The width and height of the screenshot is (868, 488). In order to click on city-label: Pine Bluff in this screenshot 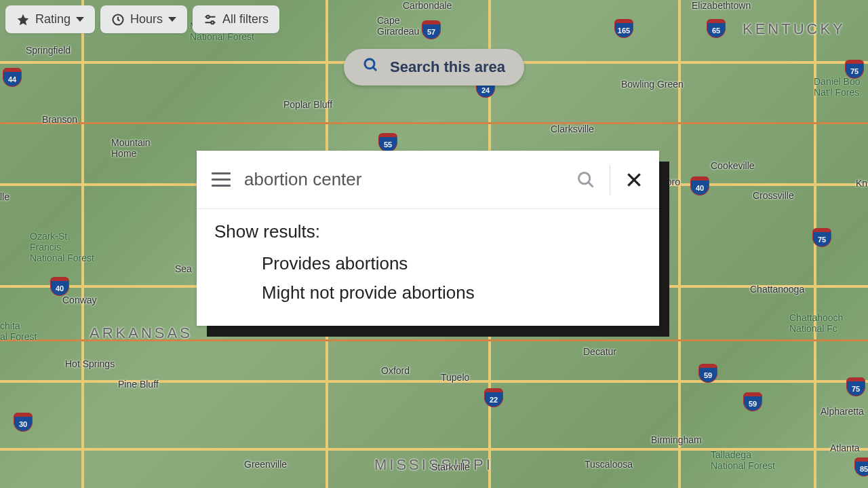, I will do `click(138, 384)`.